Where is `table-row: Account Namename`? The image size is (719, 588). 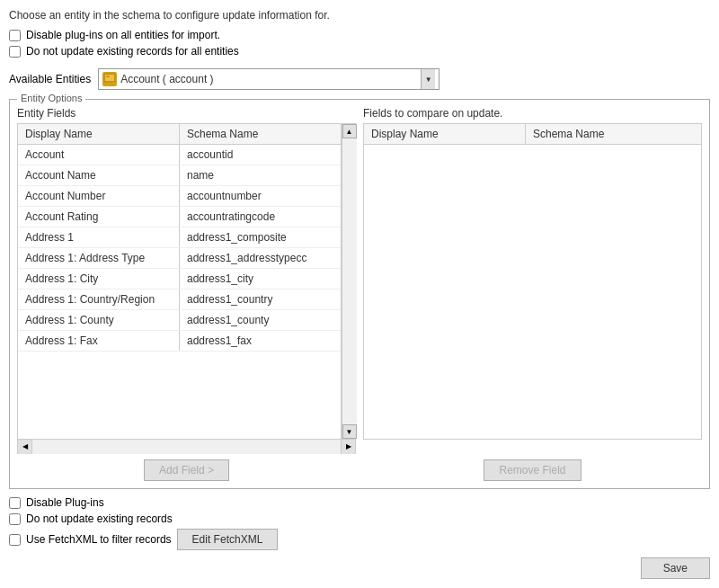 table-row: Account Namename is located at coordinates (180, 176).